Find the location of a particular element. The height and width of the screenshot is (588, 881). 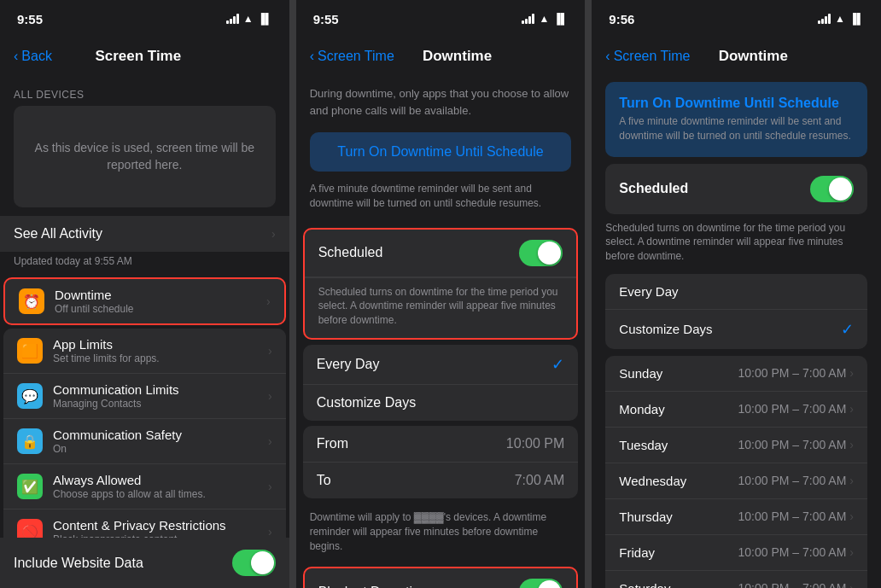

customize-days-check: ✓ is located at coordinates (847, 329).